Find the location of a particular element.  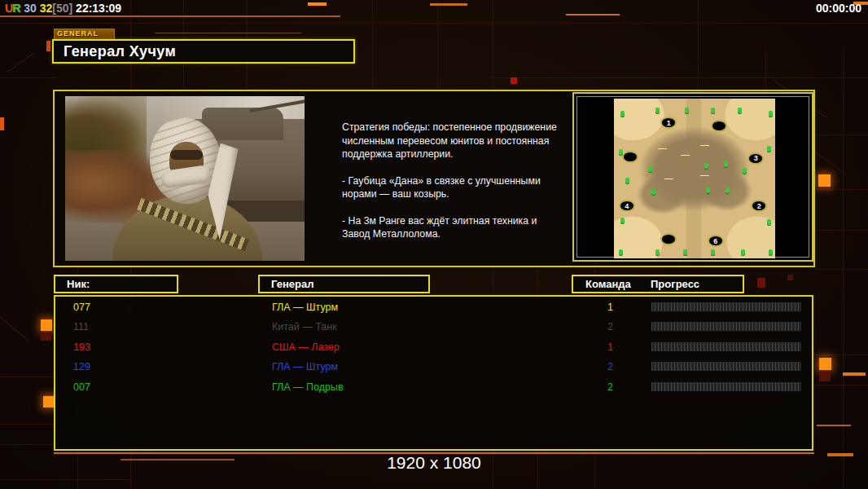

map-start-position-6: 6 is located at coordinates (716, 241).